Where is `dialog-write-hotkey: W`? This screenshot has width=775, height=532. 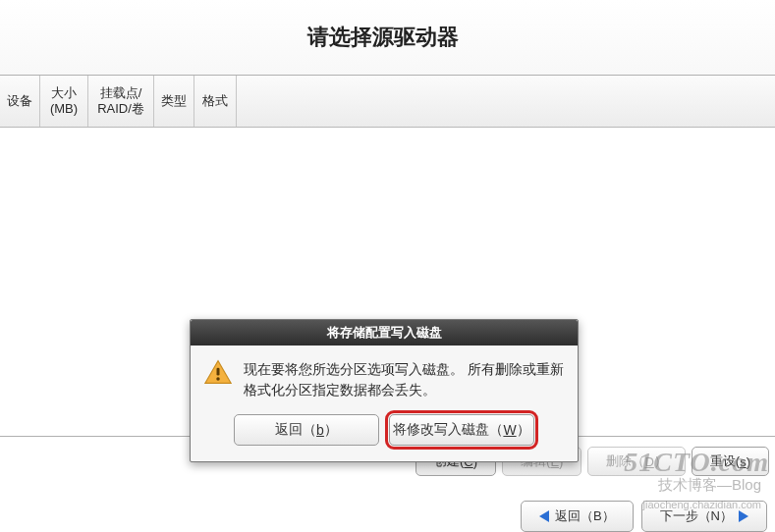
dialog-write-hotkey: W is located at coordinates (509, 430).